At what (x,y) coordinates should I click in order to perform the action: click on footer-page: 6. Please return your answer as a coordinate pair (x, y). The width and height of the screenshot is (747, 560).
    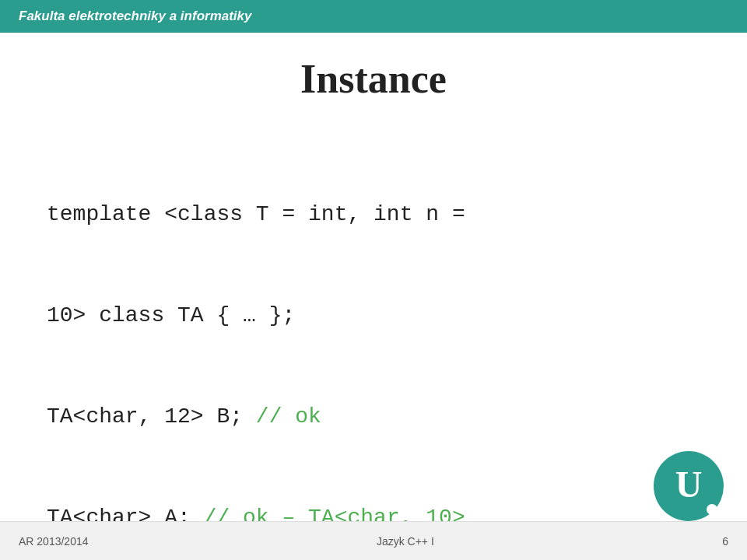
    Looking at the image, I should click on (725, 541).